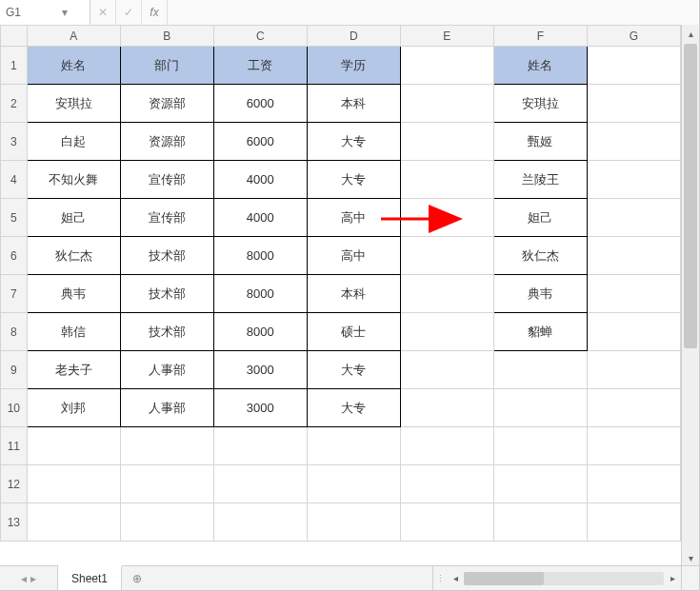 The image size is (700, 591). I want to click on cancel-formula-button: ✕, so click(103, 12).